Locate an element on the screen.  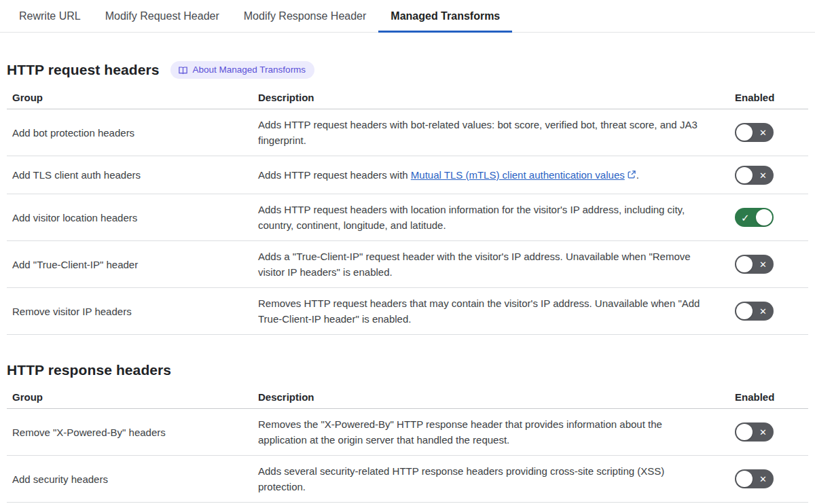
description-cell: Adds HTTP request headers with Mutual TL… is located at coordinates (491, 175).